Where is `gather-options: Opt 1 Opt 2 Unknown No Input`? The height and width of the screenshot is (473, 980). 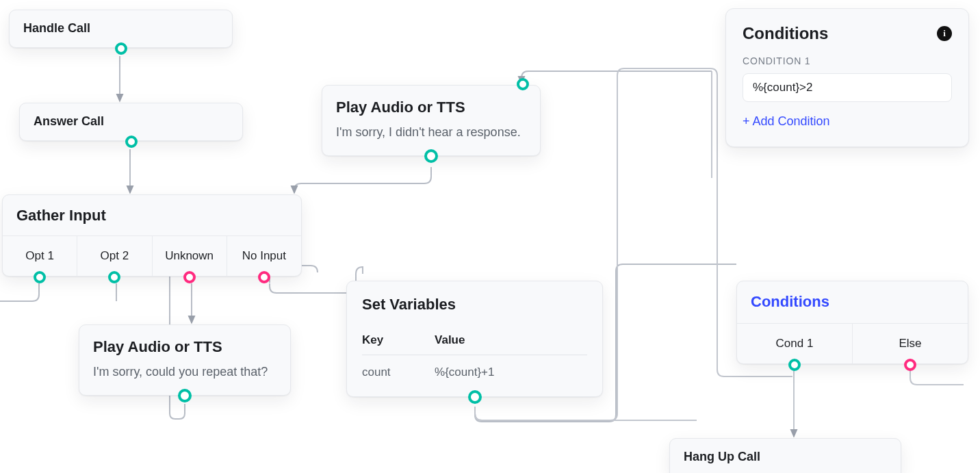
gather-options: Opt 1 Opt 2 Unknown No Input is located at coordinates (152, 256).